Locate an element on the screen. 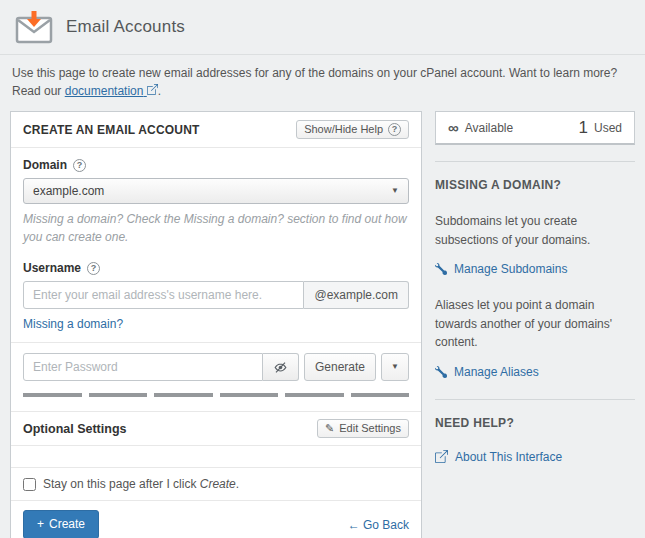 The height and width of the screenshot is (538, 645). go-back-link: ← Go Back is located at coordinates (378, 525).